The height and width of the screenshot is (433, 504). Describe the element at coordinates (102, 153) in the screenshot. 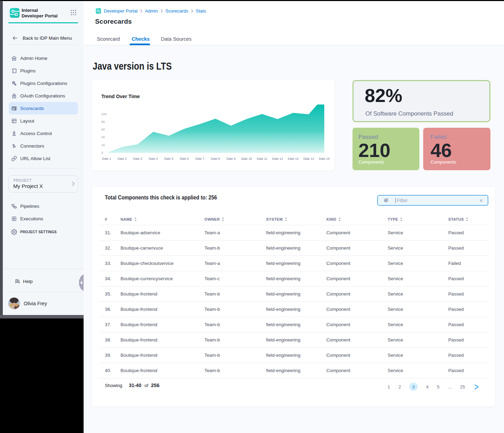

I see `svg-text: 0` at that location.